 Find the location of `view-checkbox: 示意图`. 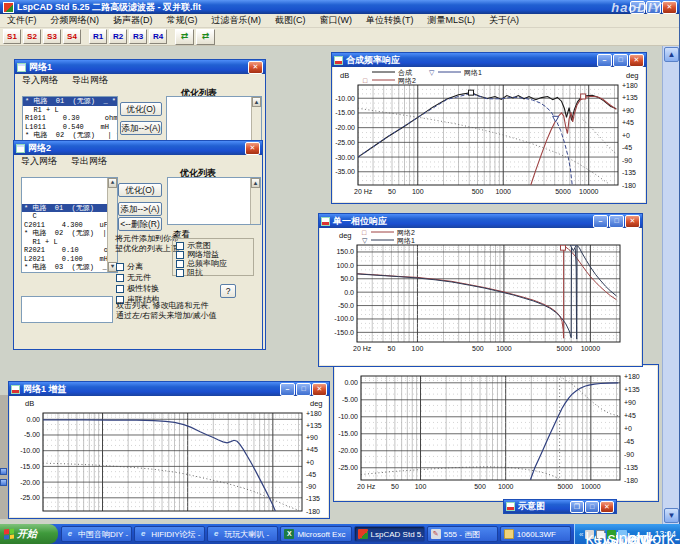

view-checkbox: 示意图 is located at coordinates (214, 246).